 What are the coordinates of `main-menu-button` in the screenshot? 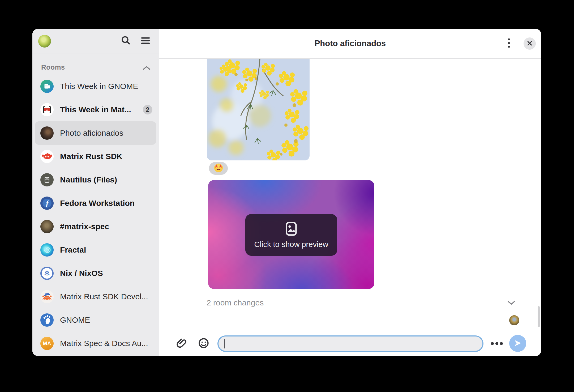 It's located at (145, 41).